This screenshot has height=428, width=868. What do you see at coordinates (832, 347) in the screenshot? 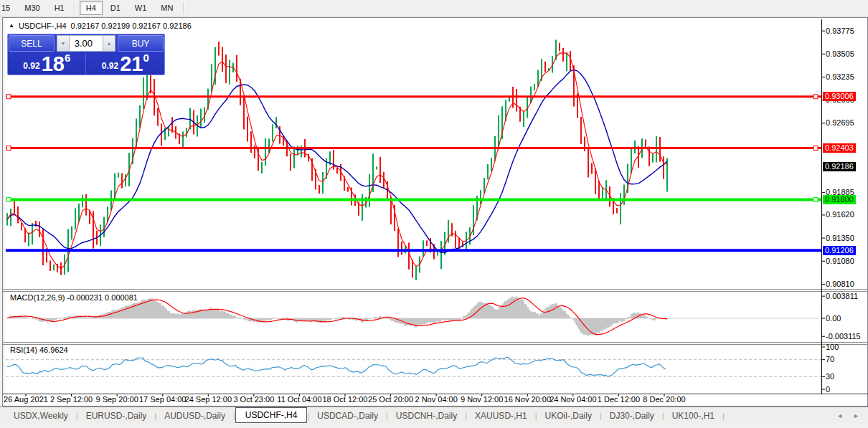
I see `rsi-axis-label: 100` at bounding box center [832, 347].